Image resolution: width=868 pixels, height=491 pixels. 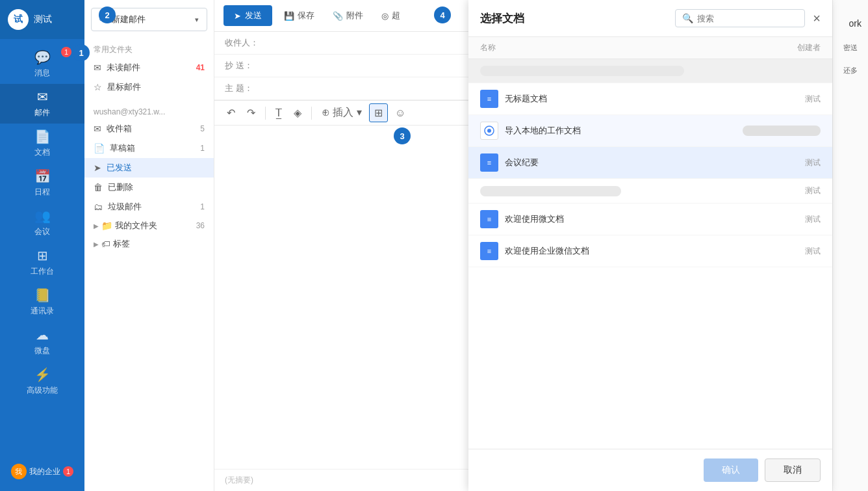 What do you see at coordinates (348, 16) in the screenshot?
I see `attach-button: 📎 附件` at bounding box center [348, 16].